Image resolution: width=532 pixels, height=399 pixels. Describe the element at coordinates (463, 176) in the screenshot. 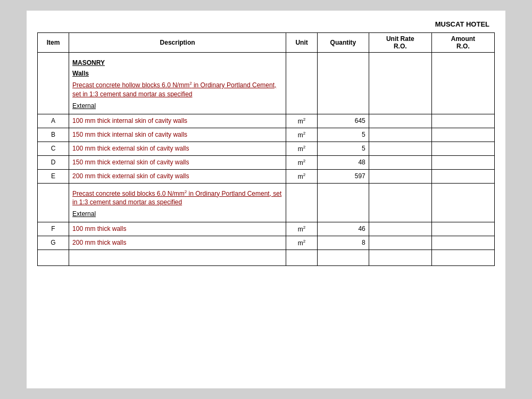

I see `item-e-amount` at that location.